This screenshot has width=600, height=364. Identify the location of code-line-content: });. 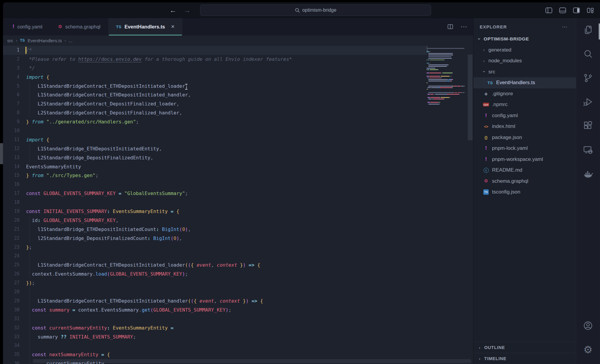
(31, 283).